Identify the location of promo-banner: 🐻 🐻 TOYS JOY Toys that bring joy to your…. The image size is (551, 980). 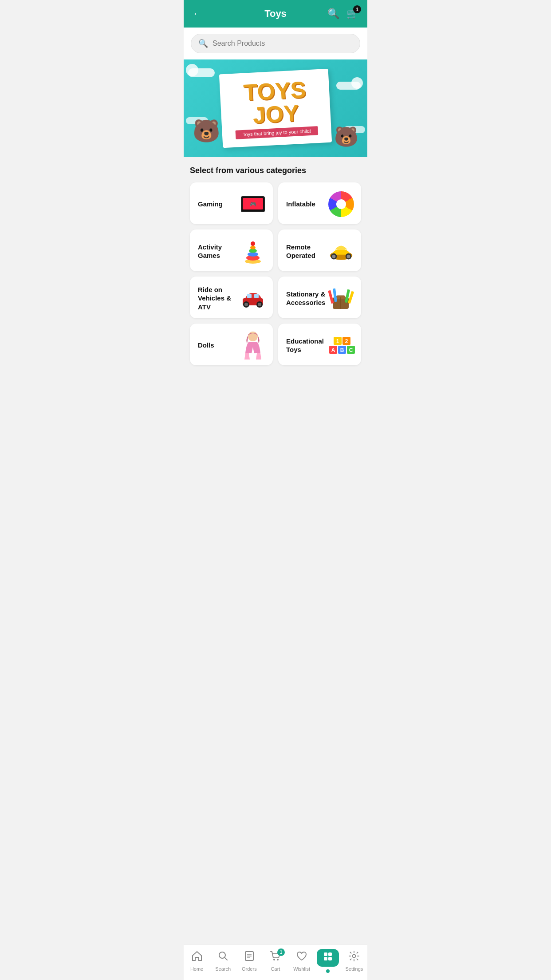
(276, 108).